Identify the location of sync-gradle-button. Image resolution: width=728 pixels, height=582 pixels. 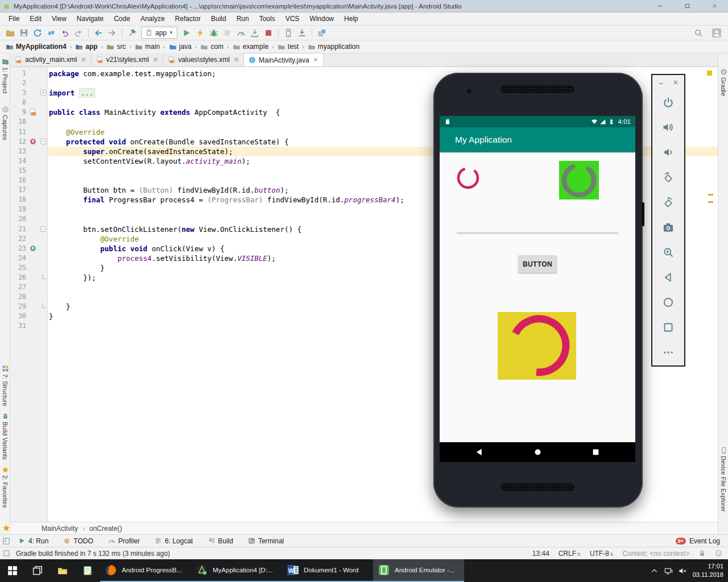
(51, 33).